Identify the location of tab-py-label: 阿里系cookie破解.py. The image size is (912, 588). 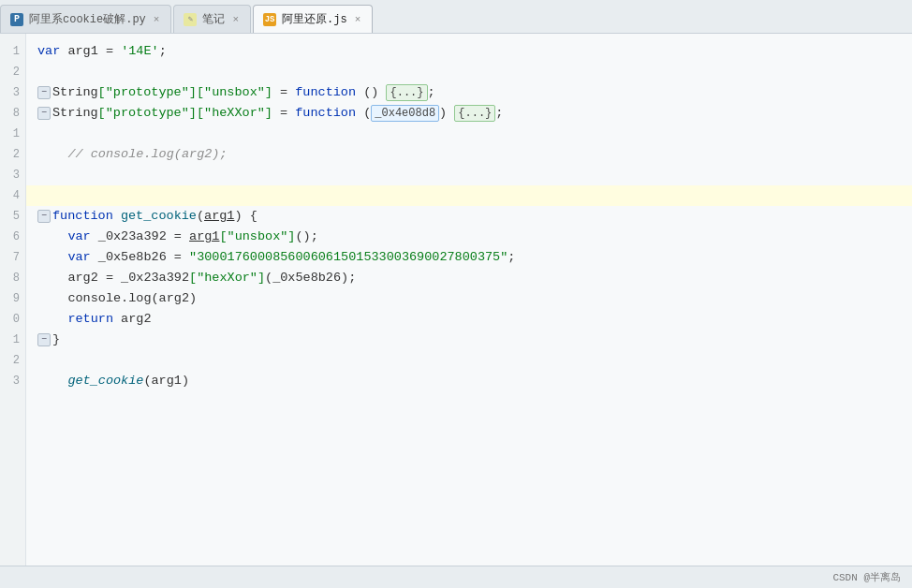
(88, 19).